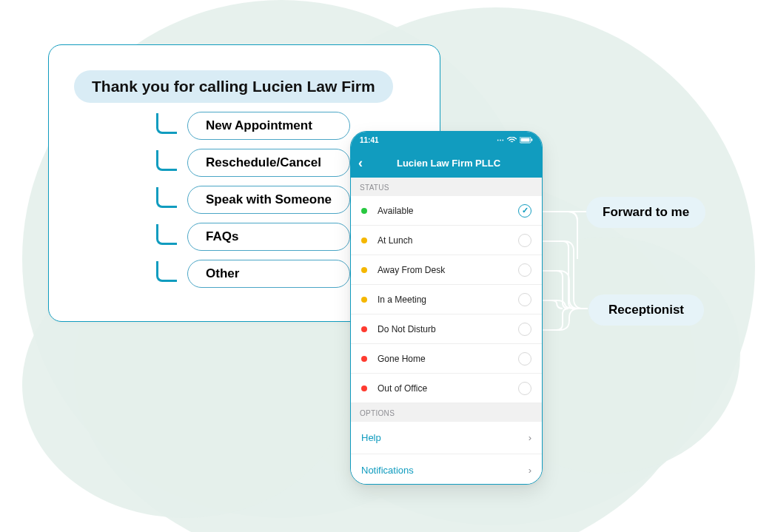 This screenshot has height=532, width=758. I want to click on phone-header: ‹ Lucien Law Firm PLLC, so click(446, 163).